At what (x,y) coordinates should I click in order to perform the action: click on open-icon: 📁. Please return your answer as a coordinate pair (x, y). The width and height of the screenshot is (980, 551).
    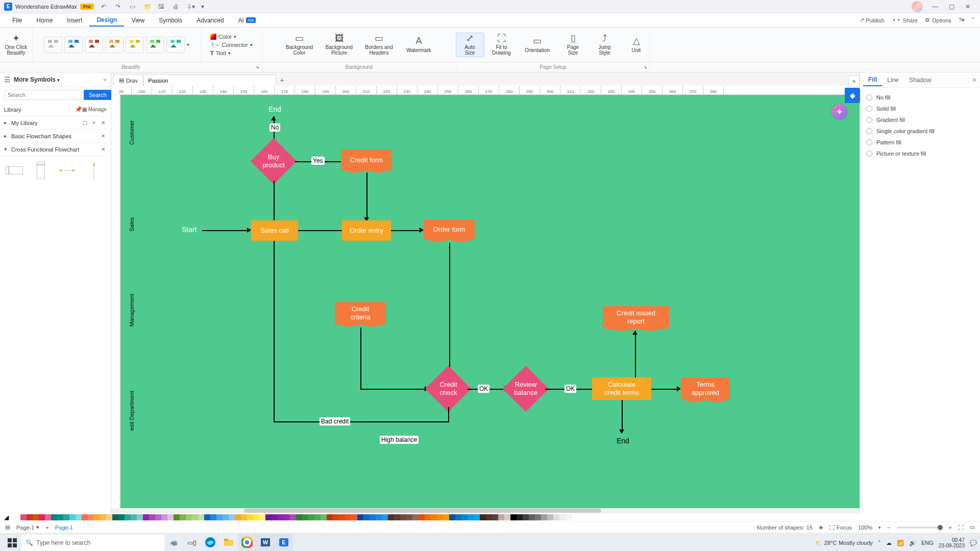
    Looking at the image, I should click on (148, 7).